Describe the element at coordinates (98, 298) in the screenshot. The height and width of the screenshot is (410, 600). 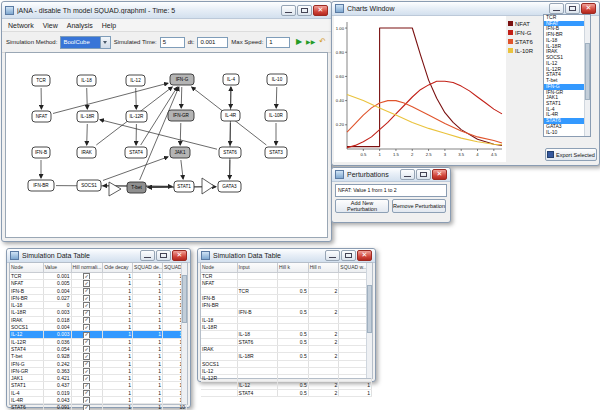
I see `table-row: IFN-BR0.0271110` at that location.